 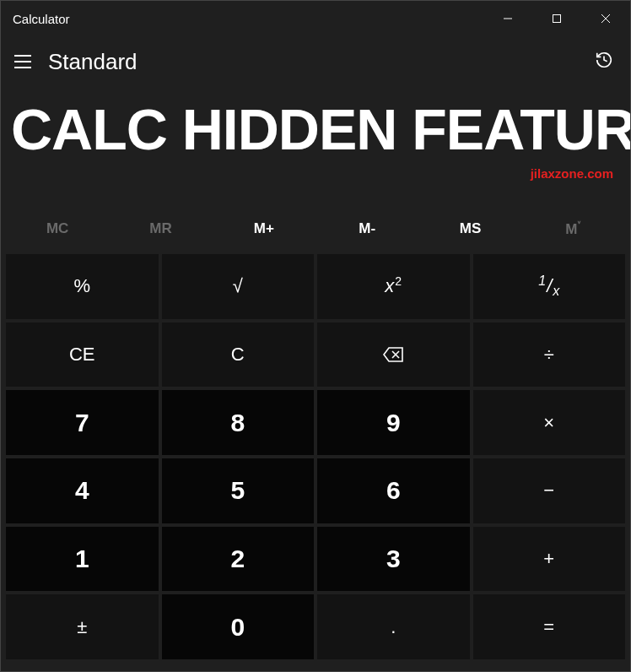 What do you see at coordinates (75, 62) in the screenshot?
I see `header-left: Standard` at bounding box center [75, 62].